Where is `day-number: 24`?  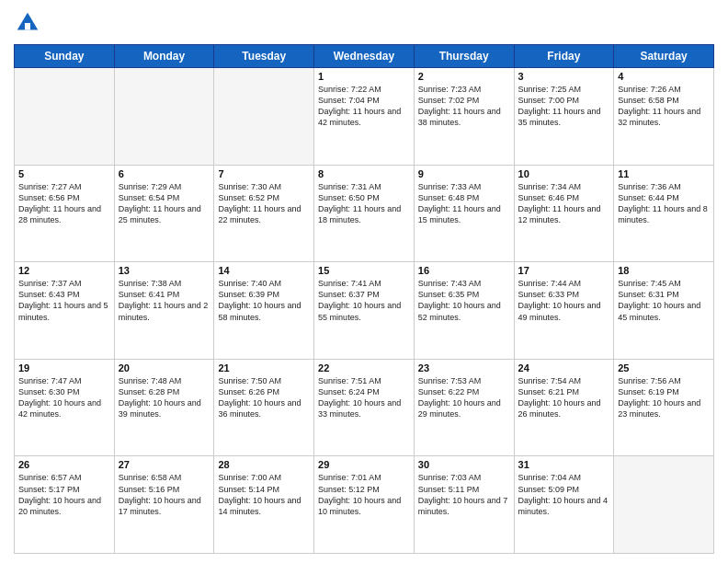
day-number: 24 is located at coordinates (564, 368).